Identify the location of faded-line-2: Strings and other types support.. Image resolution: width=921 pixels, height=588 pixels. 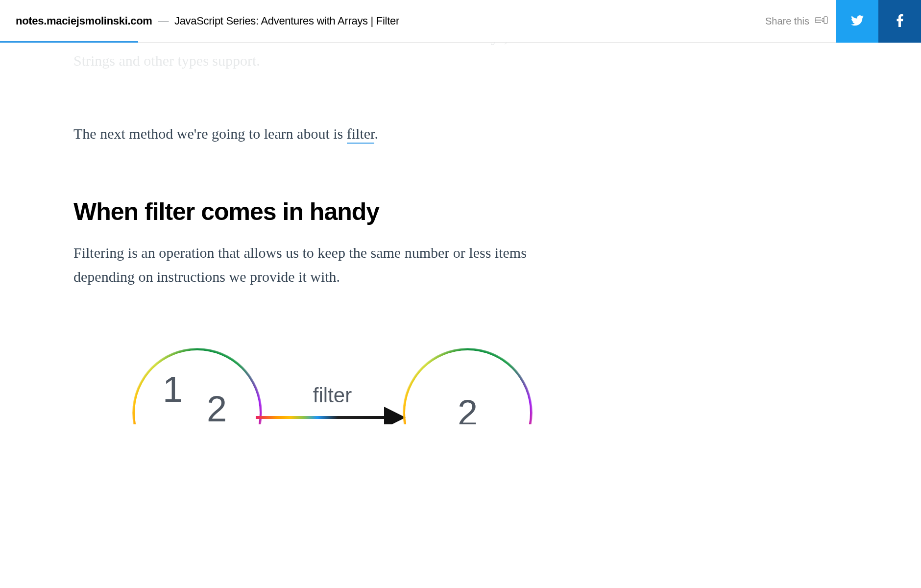
(167, 61).